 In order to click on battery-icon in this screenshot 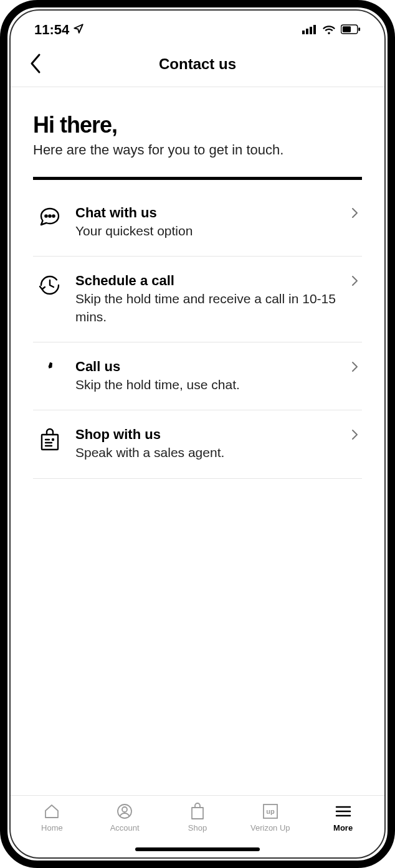, I will do `click(351, 30)`.